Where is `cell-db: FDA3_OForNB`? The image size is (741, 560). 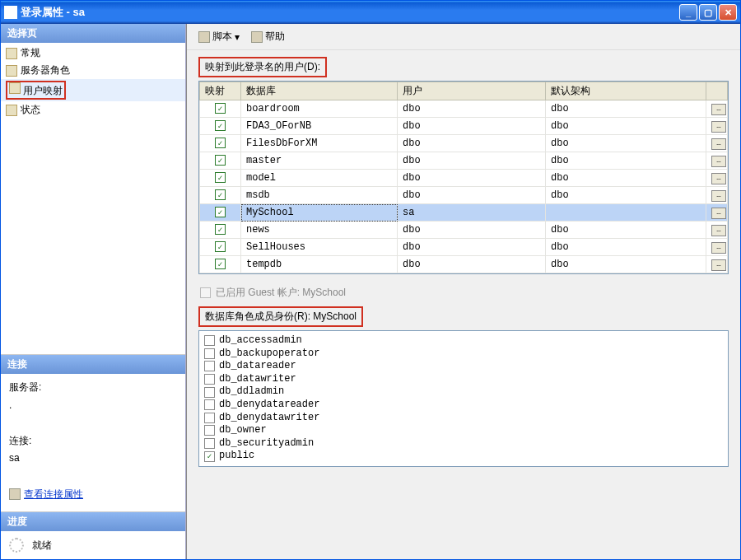 cell-db: FDA3_OForNB is located at coordinates (319, 127).